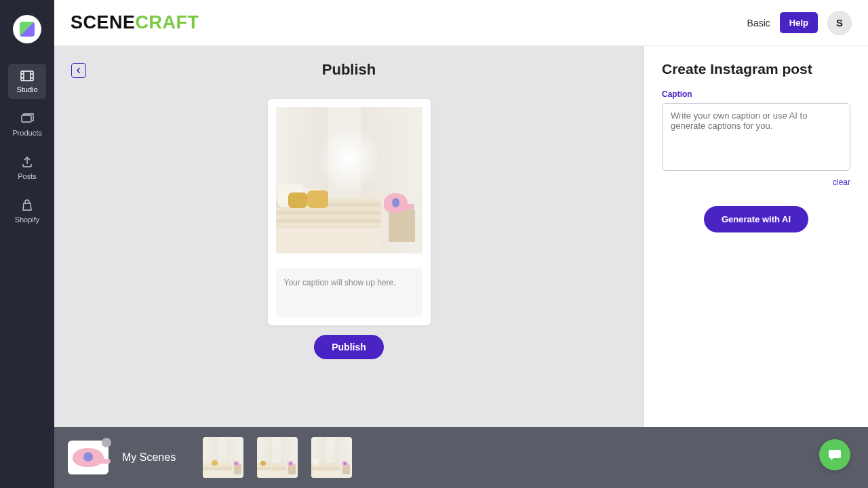 This screenshot has height=488, width=868. I want to click on film-icon, so click(27, 77).